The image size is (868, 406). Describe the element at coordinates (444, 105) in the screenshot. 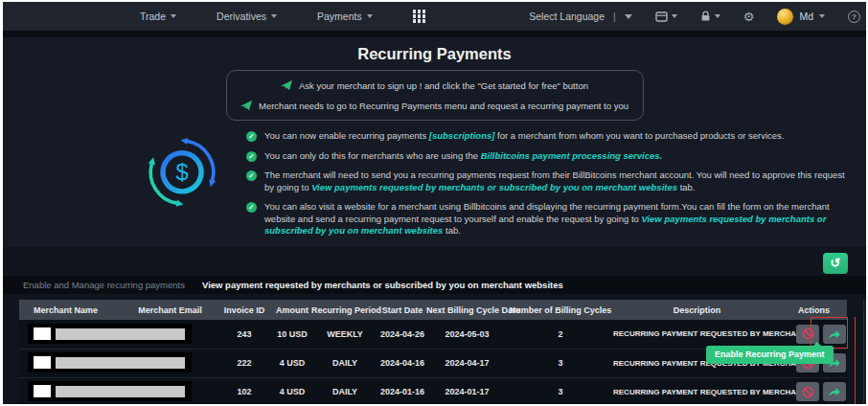

I see `instruction-text: Merchant needs to go to Recurring Paymen…` at that location.